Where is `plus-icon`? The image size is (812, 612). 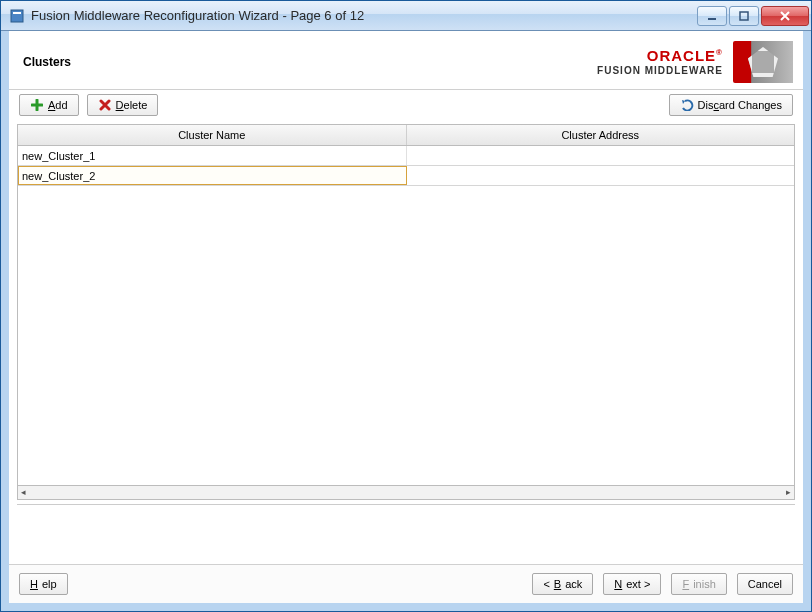 plus-icon is located at coordinates (37, 105).